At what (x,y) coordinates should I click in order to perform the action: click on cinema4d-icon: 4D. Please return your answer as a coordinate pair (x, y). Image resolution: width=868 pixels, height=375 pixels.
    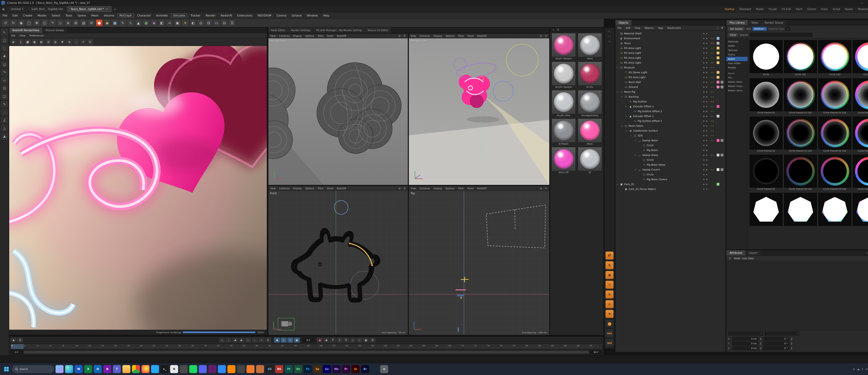
    Looking at the image, I should click on (270, 369).